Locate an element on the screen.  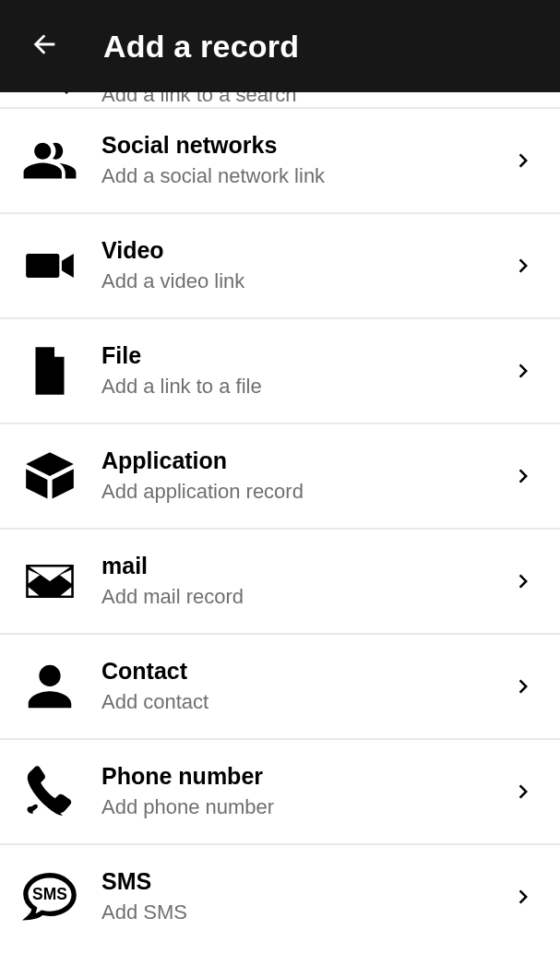
list-item-video: Video Add a video link is located at coordinates (280, 265).